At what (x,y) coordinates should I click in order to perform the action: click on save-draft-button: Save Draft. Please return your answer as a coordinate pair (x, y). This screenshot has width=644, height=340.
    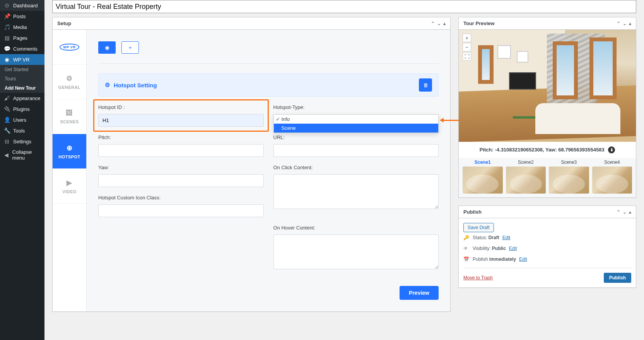
    Looking at the image, I should click on (479, 228).